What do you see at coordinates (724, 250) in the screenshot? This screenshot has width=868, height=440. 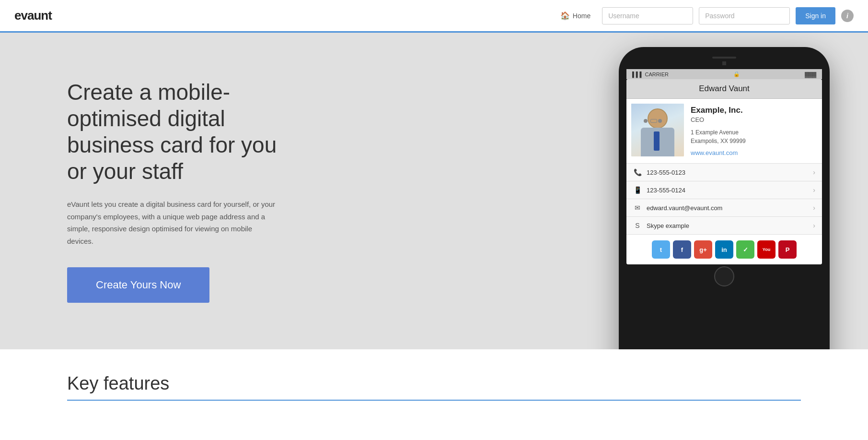 I see `social-bar: t f g+ in ✓ You P` at bounding box center [724, 250].